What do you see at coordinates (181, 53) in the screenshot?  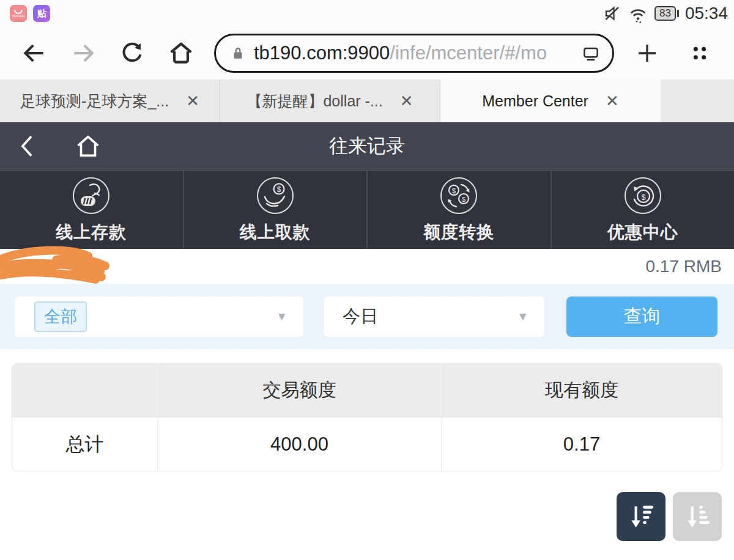 I see `home-button` at bounding box center [181, 53].